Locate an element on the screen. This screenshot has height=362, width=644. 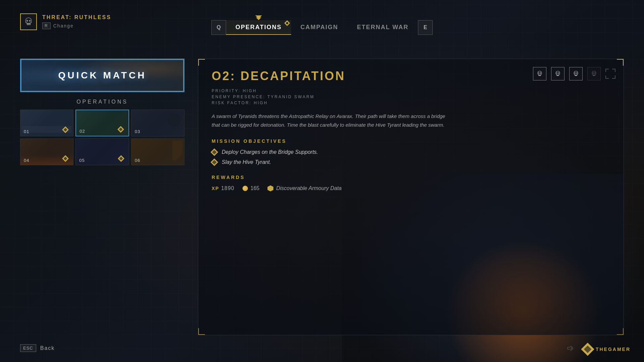
armoury-icon is located at coordinates (270, 188).